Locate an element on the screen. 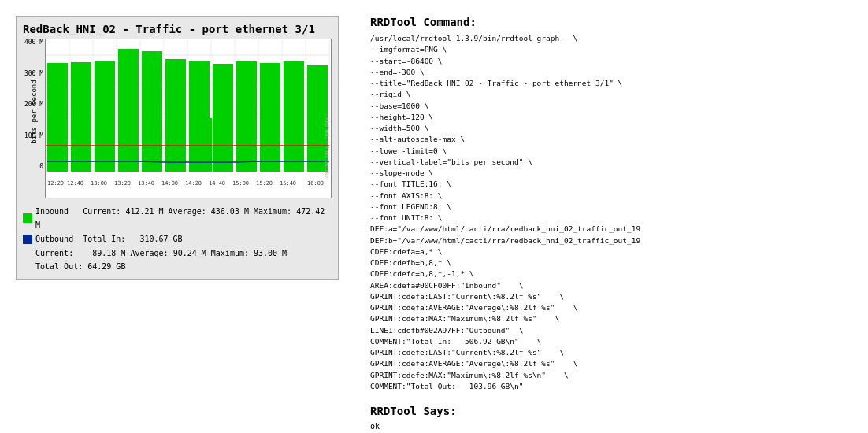 The image size is (868, 433). svg-text: RRDTOOL / Tobi Oetiker is located at coordinates (328, 150).